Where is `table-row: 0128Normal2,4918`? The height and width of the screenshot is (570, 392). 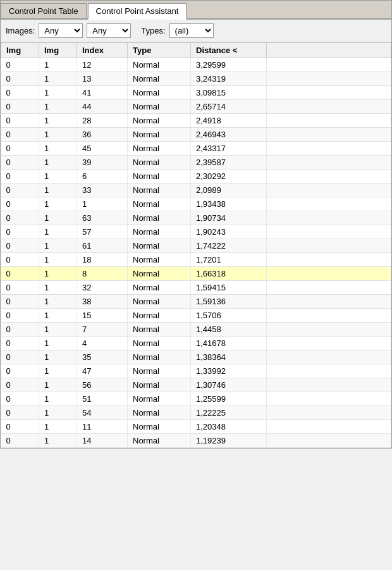 table-row: 0128Normal2,4918 is located at coordinates (196, 121).